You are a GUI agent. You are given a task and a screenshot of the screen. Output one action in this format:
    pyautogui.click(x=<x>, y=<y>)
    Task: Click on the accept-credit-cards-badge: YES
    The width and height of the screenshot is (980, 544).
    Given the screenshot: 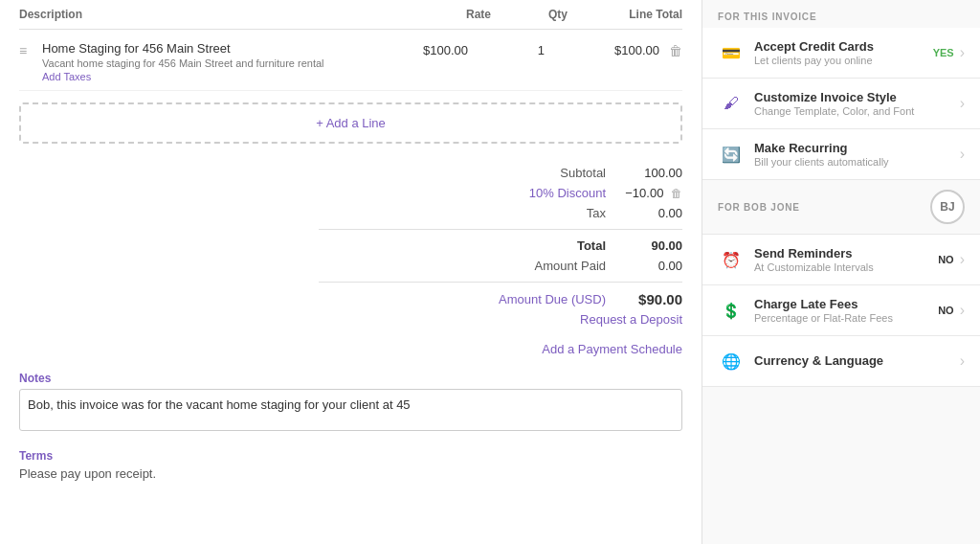 What is the action you would take?
    pyautogui.click(x=944, y=53)
    